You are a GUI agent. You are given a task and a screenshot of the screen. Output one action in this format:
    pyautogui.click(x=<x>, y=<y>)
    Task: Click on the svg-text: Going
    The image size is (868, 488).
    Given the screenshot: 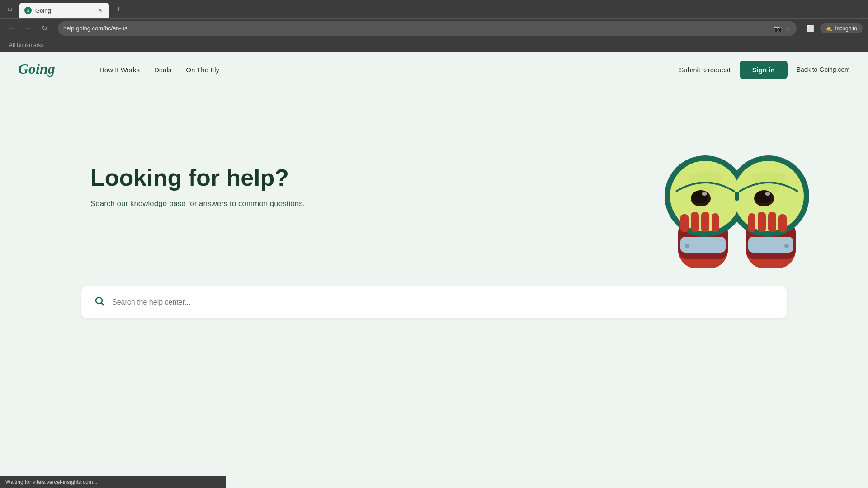 What is the action you would take?
    pyautogui.click(x=37, y=69)
    